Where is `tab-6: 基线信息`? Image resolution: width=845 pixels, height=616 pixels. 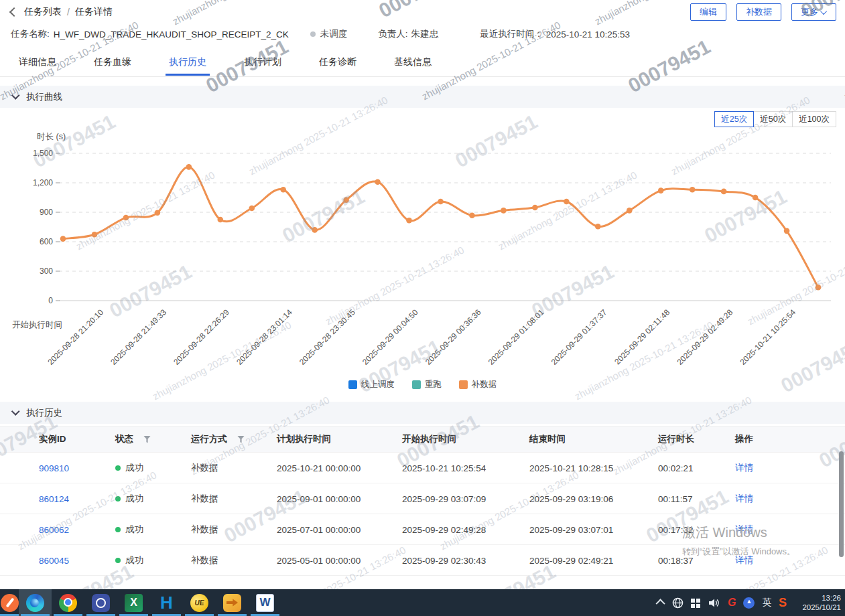 tab-6: 基线信息 is located at coordinates (413, 63).